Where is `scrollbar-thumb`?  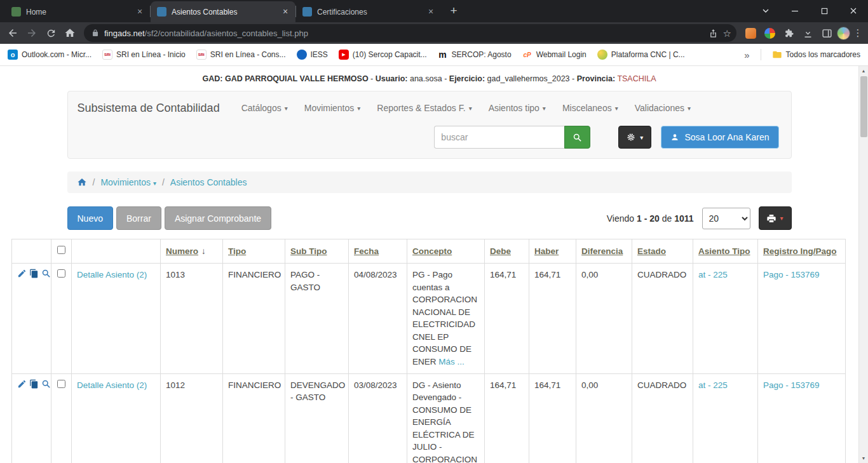 scrollbar-thumb is located at coordinates (864, 107).